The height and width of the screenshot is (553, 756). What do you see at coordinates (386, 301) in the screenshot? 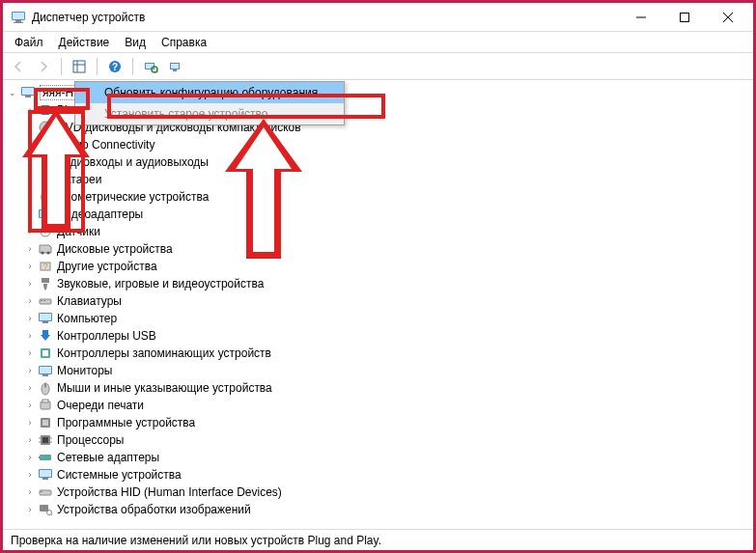
I see `tree-item: › Клавиатуры` at bounding box center [386, 301].